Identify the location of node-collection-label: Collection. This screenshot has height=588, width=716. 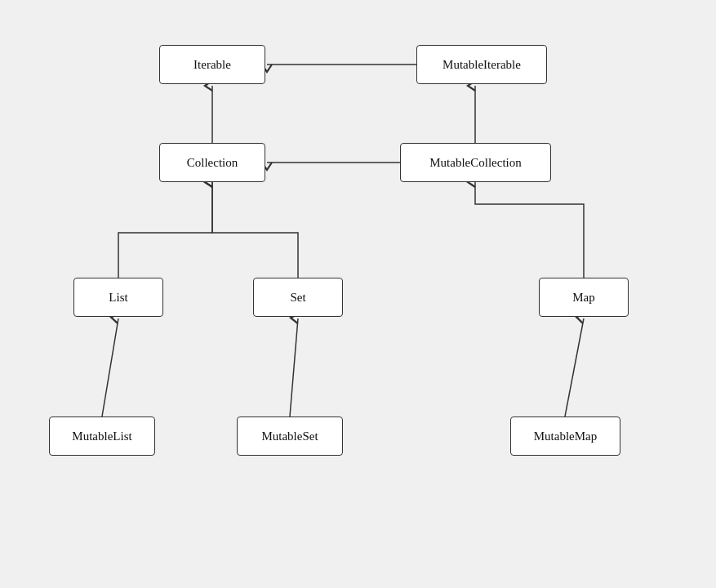
(212, 163).